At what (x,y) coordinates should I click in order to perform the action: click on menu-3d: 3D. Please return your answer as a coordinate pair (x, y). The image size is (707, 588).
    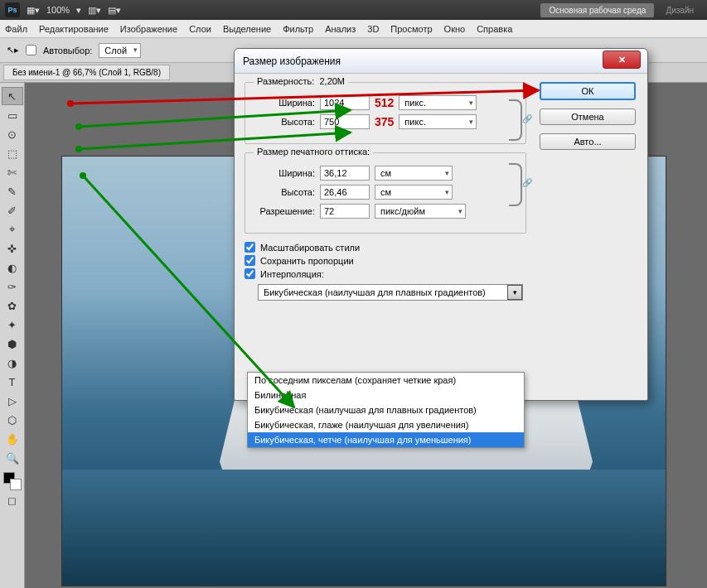
    Looking at the image, I should click on (373, 29).